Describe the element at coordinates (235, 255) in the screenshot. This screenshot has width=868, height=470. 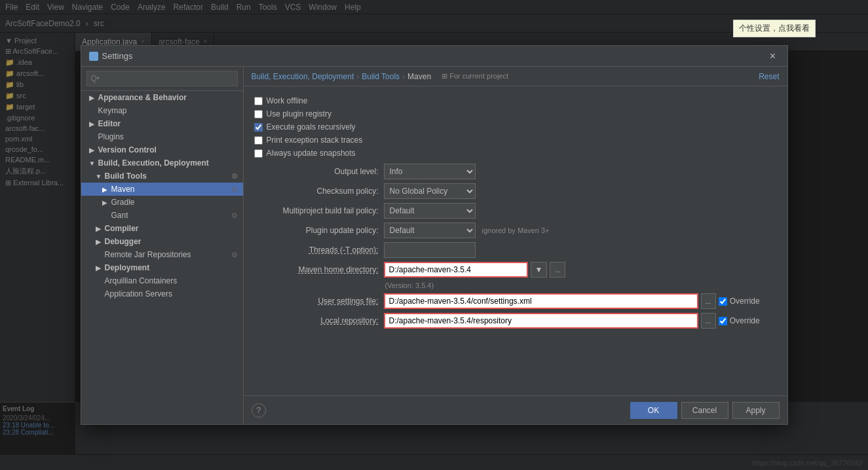
I see `gear-icon-remote-jar: ⚙` at that location.